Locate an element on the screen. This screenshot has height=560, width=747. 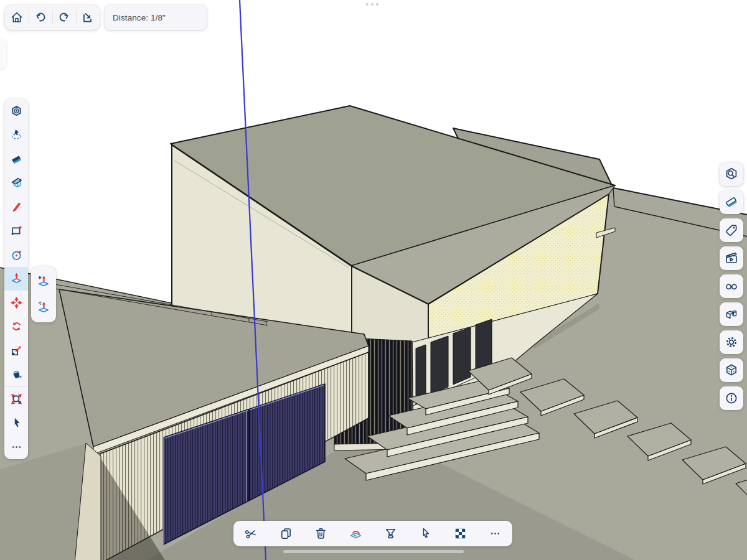
trash-icon is located at coordinates (321, 534).